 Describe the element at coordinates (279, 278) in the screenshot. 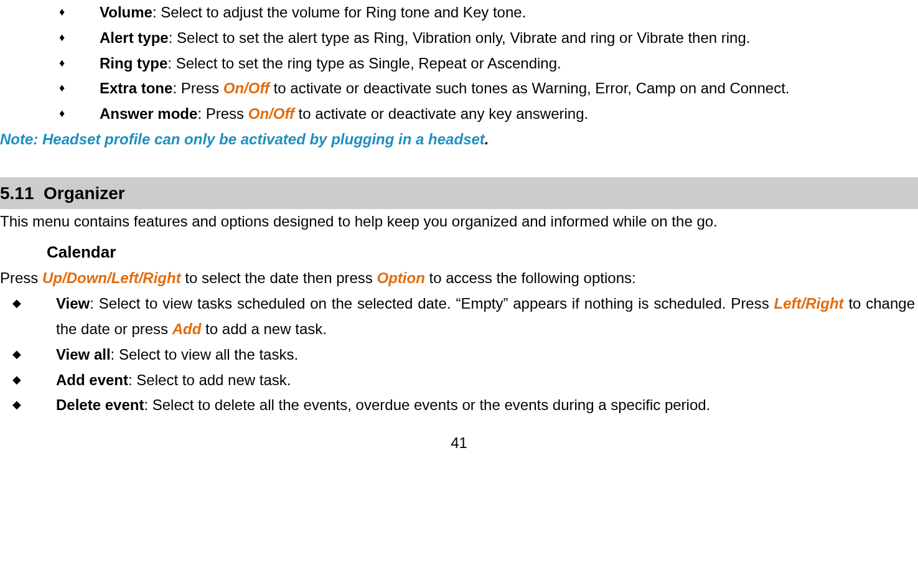

I see `text: to select the date then press` at that location.